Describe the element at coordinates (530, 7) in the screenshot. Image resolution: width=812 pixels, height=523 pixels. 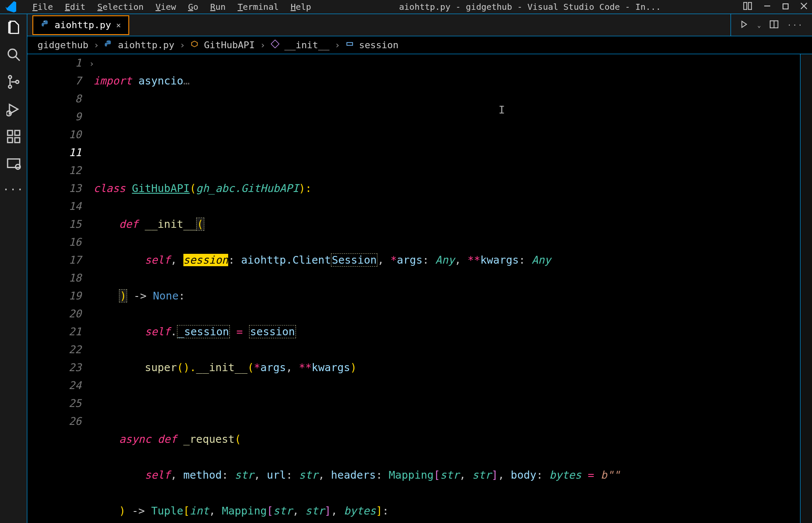
I see `window-title: aiohttp.py - gidgethub - Visual Studio C…` at that location.